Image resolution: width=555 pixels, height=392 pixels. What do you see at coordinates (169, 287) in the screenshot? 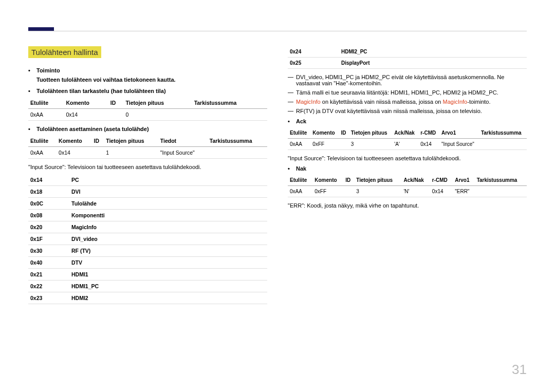
I see `code-name: HDMI1_PC` at bounding box center [169, 287].